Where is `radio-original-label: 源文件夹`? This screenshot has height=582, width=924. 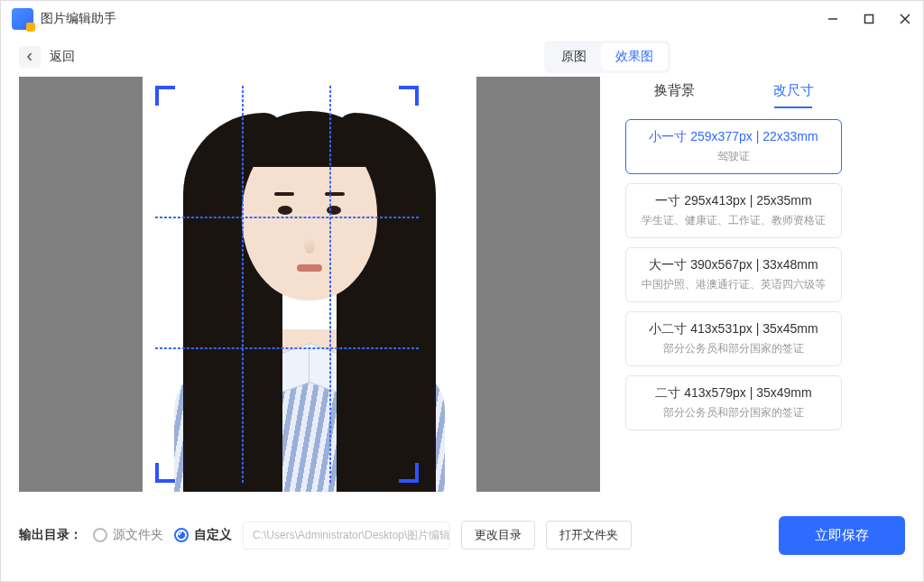 radio-original-label: 源文件夹 is located at coordinates (138, 535).